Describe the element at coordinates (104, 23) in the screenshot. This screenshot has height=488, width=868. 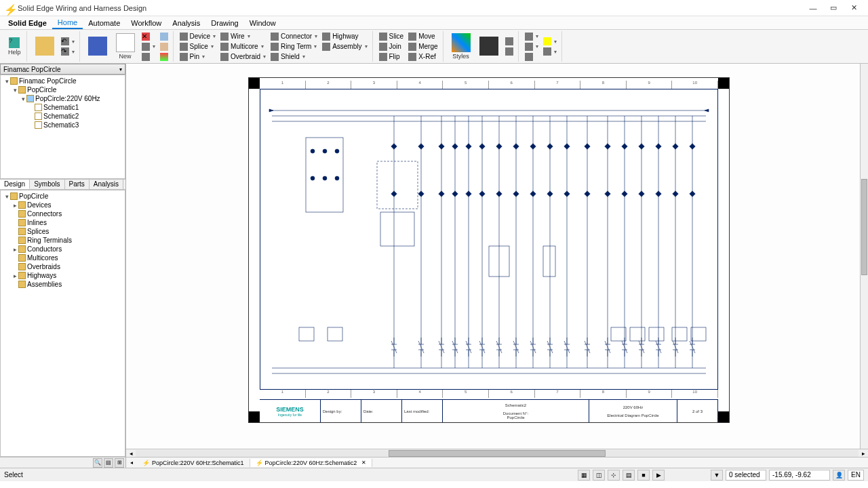
I see `menu-automate: Automate` at that location.